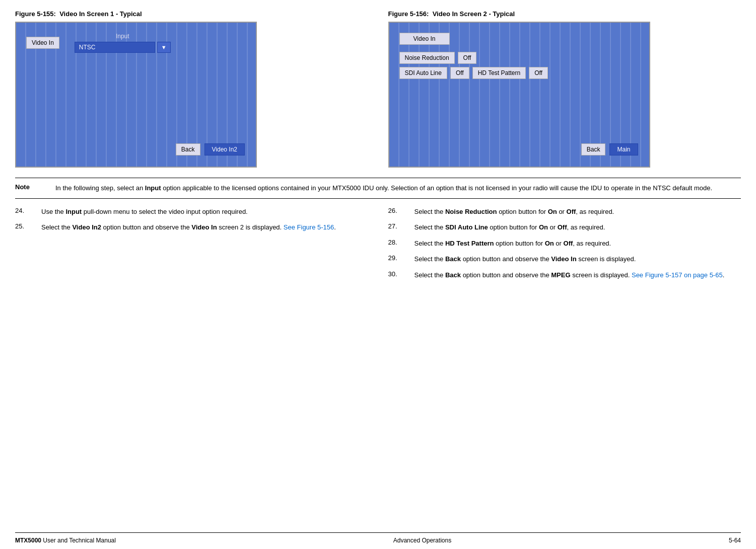 The height and width of the screenshot is (549, 756). Describe the element at coordinates (565, 275) in the screenshot. I see `step-30: 30. Select the Back option button and ob…` at that location.